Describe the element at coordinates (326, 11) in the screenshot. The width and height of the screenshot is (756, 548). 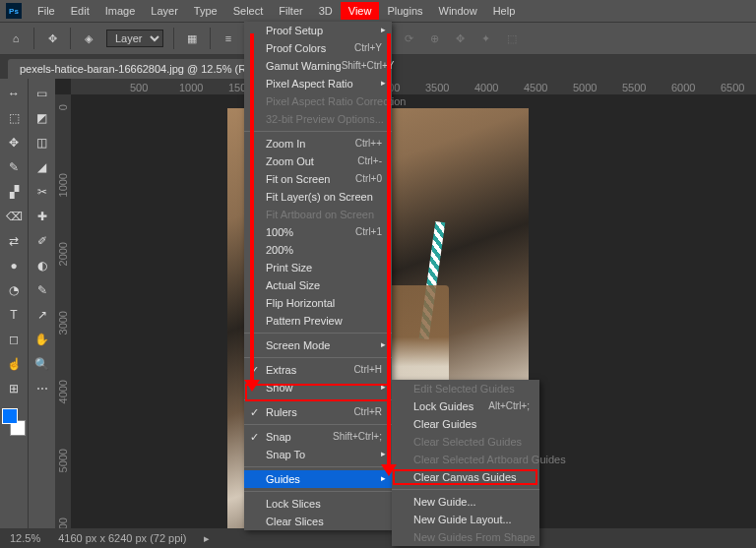
I see `menu-3d: 3D` at that location.